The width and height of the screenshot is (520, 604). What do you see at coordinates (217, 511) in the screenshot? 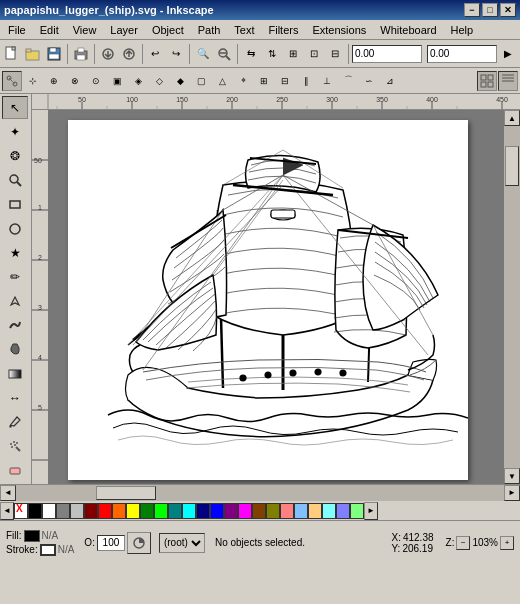
I see `color-swatch-blue` at bounding box center [217, 511].